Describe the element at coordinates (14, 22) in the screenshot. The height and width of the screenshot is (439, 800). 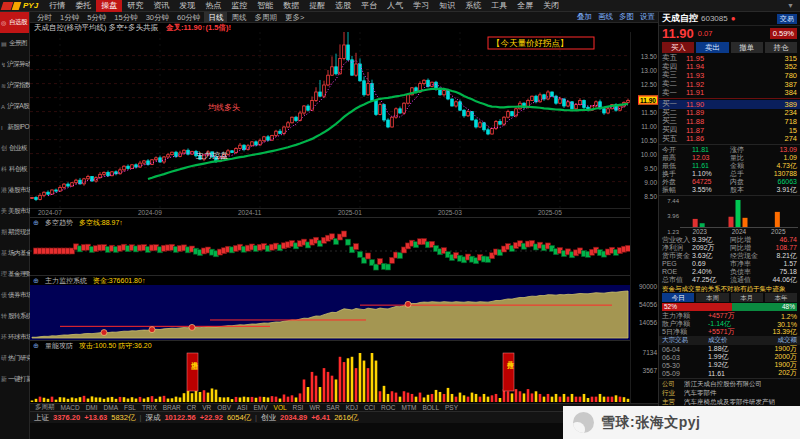
I see `sidebar-item-自选股: ◎自选股` at that location.